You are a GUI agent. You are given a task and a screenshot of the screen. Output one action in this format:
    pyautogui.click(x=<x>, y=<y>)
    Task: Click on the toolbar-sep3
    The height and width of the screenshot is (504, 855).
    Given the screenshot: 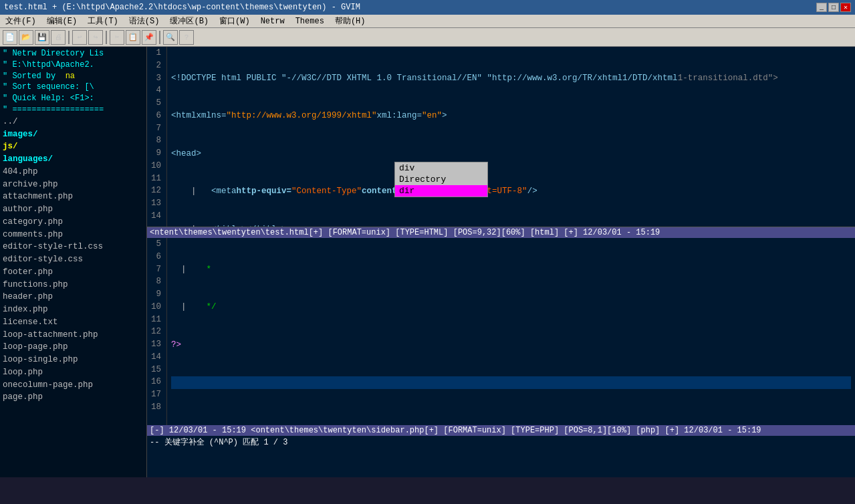 What is the action you would take?
    pyautogui.click(x=160, y=37)
    